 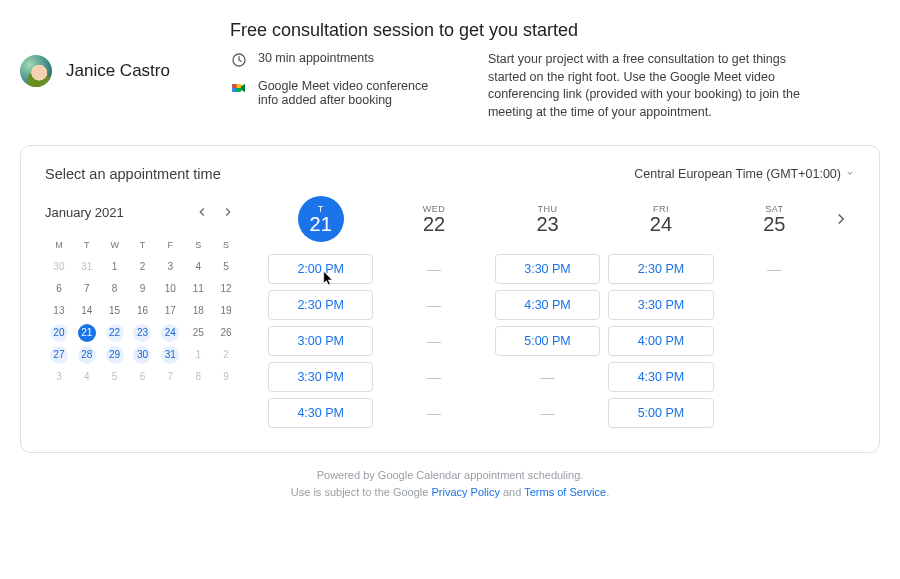 What do you see at coordinates (555, 70) in the screenshot?
I see `session-info: Free consultation session to get you sta…` at bounding box center [555, 70].